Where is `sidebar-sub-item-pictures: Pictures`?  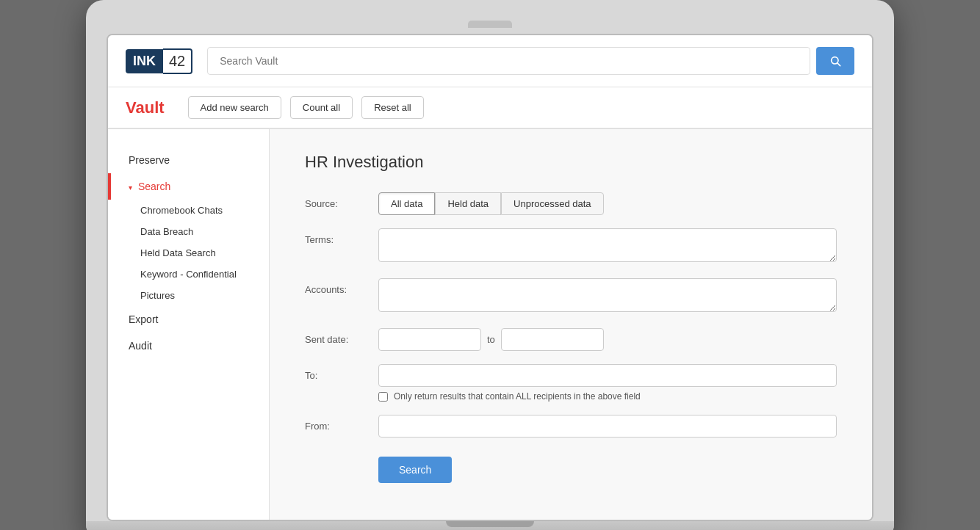
sidebar-sub-item-pictures: Pictures is located at coordinates (188, 295).